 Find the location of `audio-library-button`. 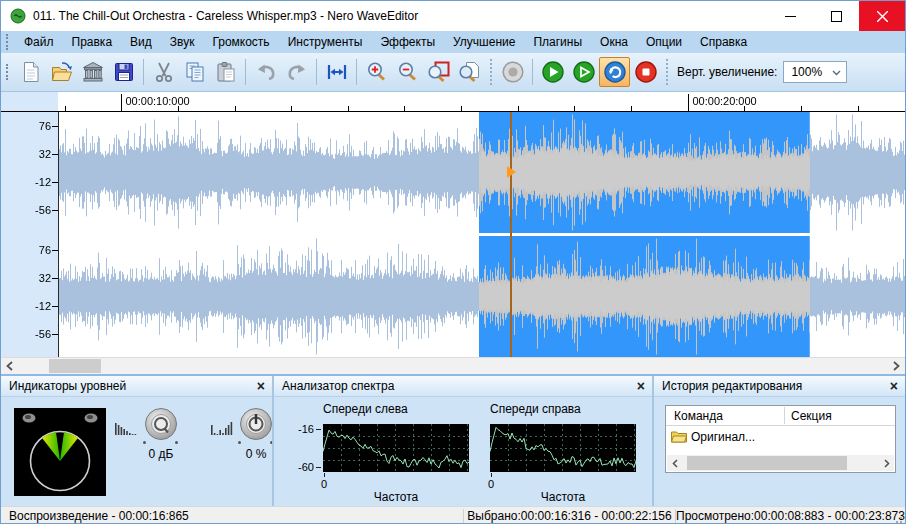

audio-library-button is located at coordinates (92, 72).